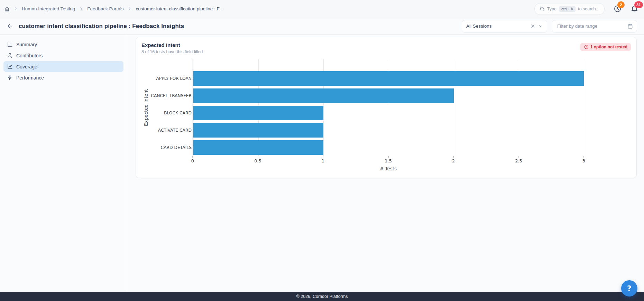  I want to click on page-header: customer intent classification pipeline …, so click(322, 26).